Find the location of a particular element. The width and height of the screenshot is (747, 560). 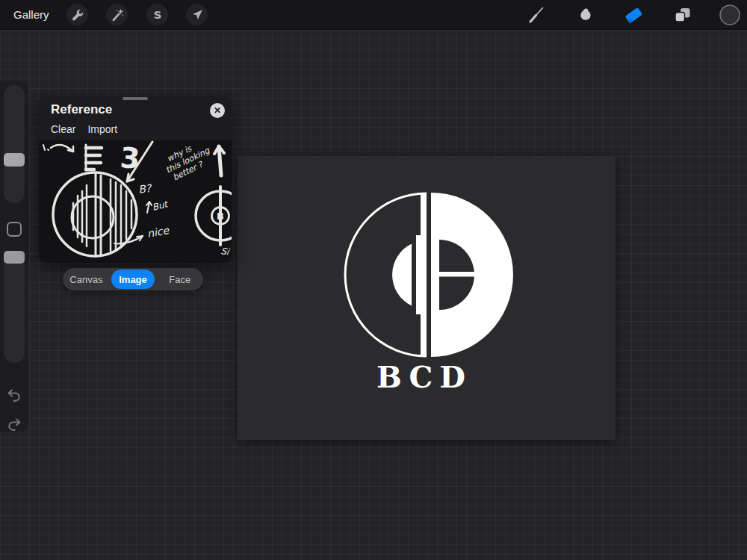

eraser-tool-button is located at coordinates (633, 15).